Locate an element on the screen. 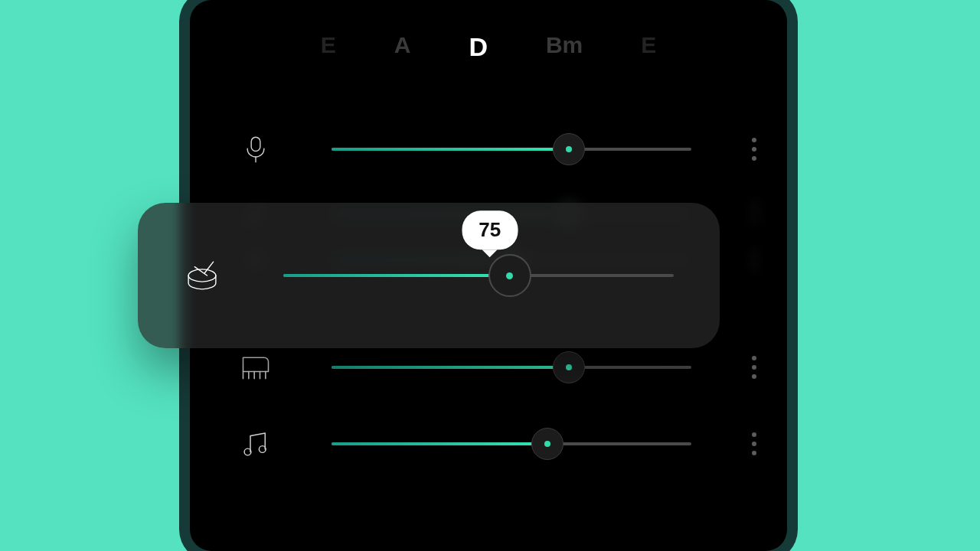  slider-value-tooltip: 75 is located at coordinates (490, 230).